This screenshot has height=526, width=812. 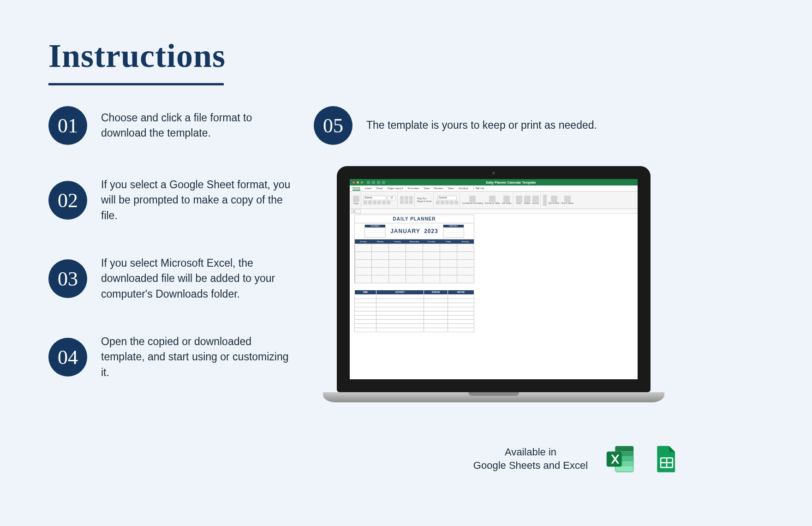 I want to click on align-bottom-icon, so click(x=411, y=198).